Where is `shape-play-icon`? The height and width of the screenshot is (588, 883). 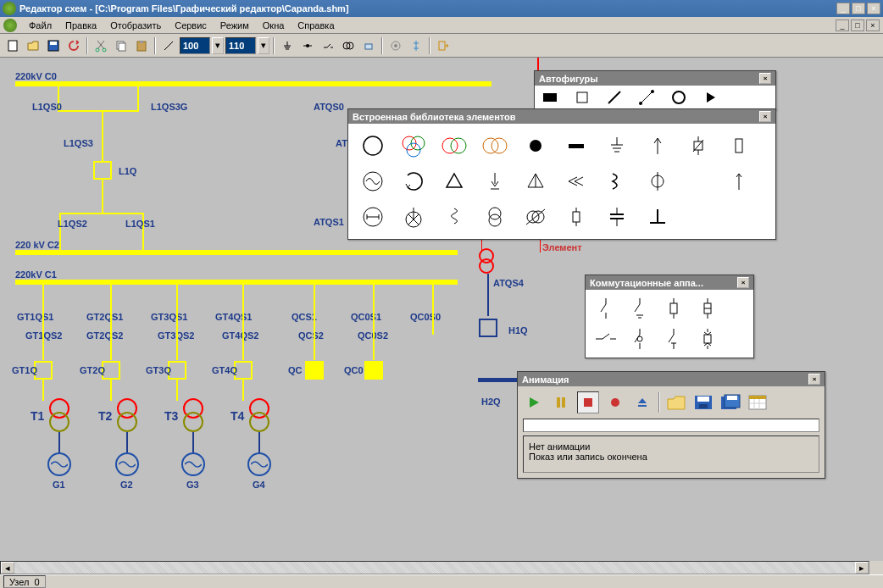 shape-play-icon is located at coordinates (711, 97).